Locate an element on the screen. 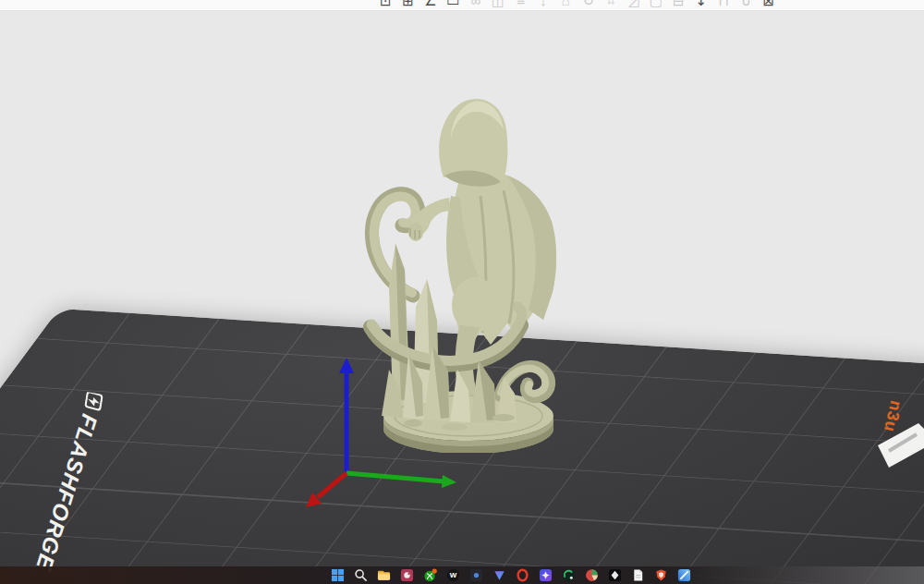  toolbar: ⊡⊞∠▭∞◫≡↕⌂↻⌗◿▢⊟↧⊓∪⊠ is located at coordinates (462, 6).